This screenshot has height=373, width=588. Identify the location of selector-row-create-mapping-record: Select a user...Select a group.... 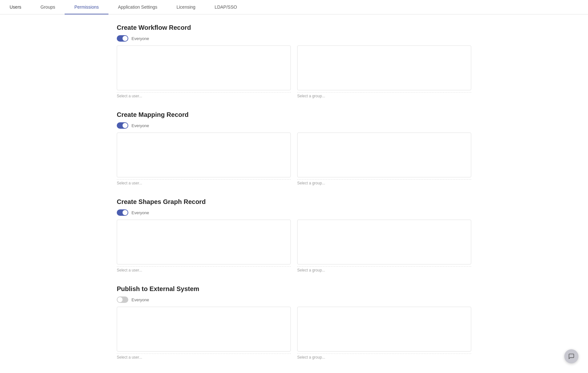
(294, 159).